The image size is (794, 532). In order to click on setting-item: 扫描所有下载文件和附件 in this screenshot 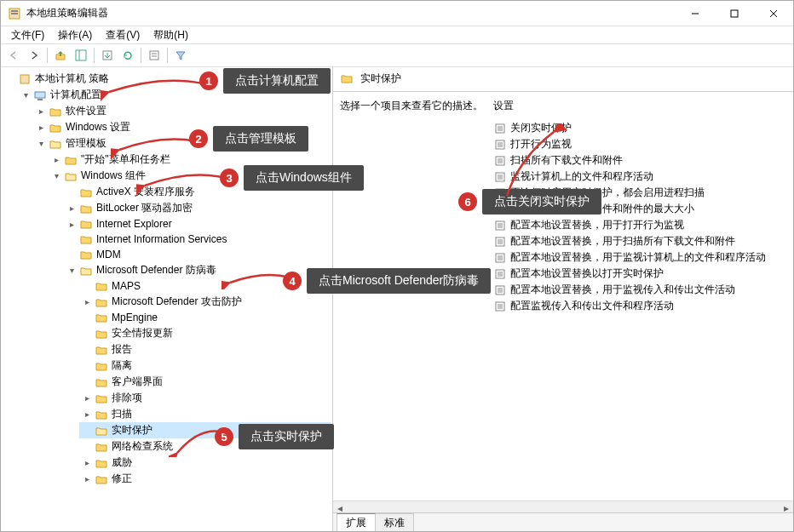, I will do `click(640, 160)`.